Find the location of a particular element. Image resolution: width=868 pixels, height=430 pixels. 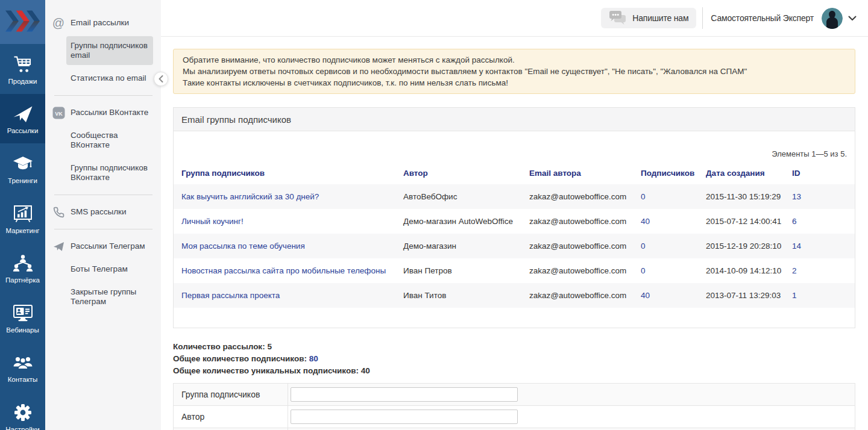

filter-input-group is located at coordinates (404, 394).